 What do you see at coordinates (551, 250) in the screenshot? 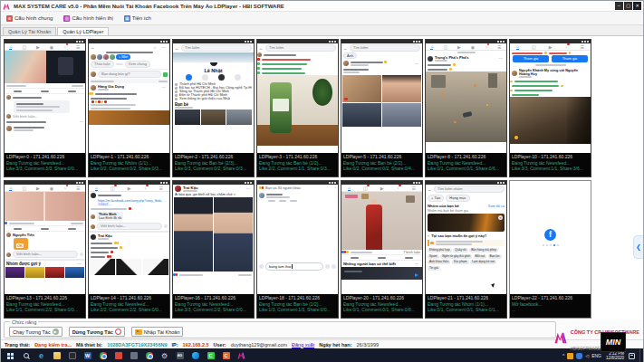
I see `emulator-cell-ldplayer-22: f LDPlayer-22 - 171.241.60.226 Mở facebo…` at bounding box center [551, 250].